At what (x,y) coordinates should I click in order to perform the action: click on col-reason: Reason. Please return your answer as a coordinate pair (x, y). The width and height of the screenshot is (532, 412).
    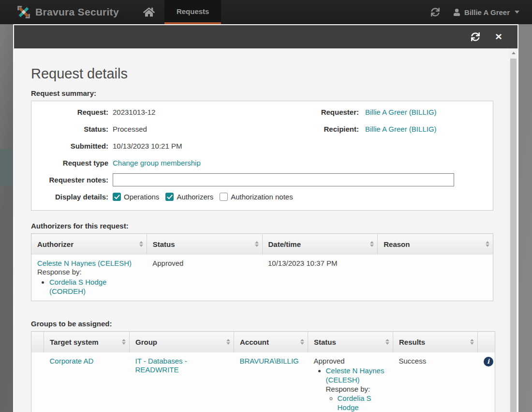
    Looking at the image, I should click on (435, 244).